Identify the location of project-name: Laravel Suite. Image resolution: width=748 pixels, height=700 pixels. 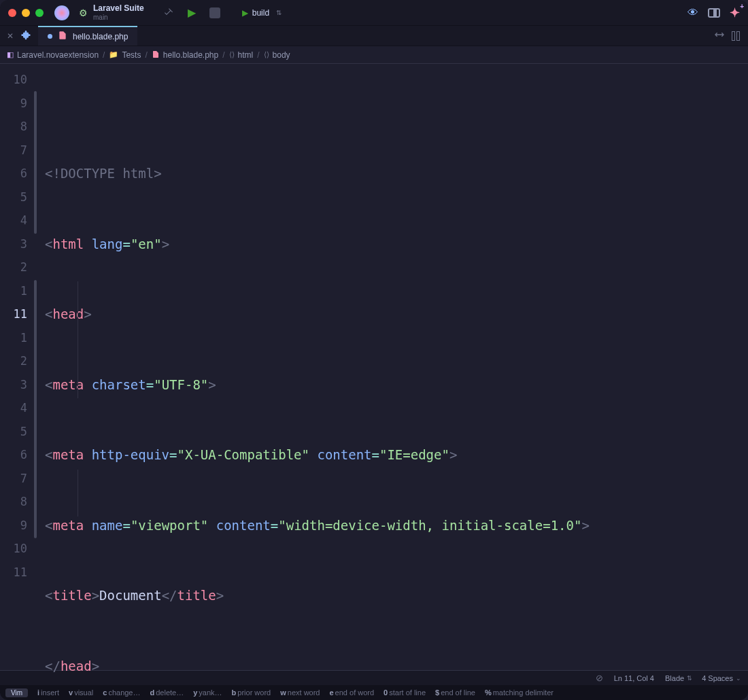
(118, 8).